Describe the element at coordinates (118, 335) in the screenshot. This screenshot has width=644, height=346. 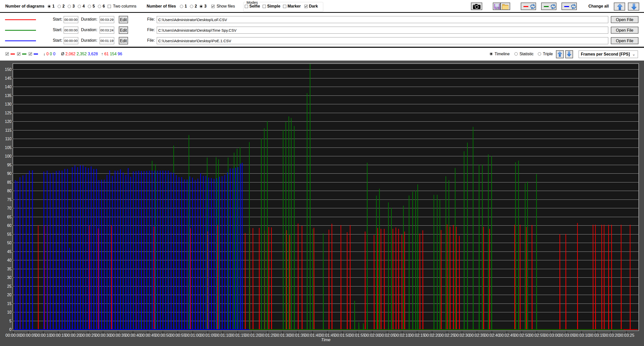
I see `svg-text: 00:00:35` at that location.